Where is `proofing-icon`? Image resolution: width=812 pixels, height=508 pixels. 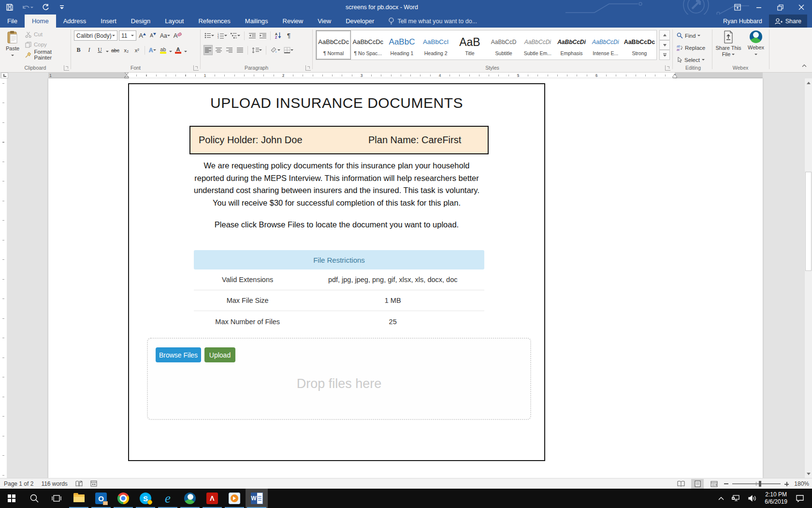 proofing-icon is located at coordinates (79, 484).